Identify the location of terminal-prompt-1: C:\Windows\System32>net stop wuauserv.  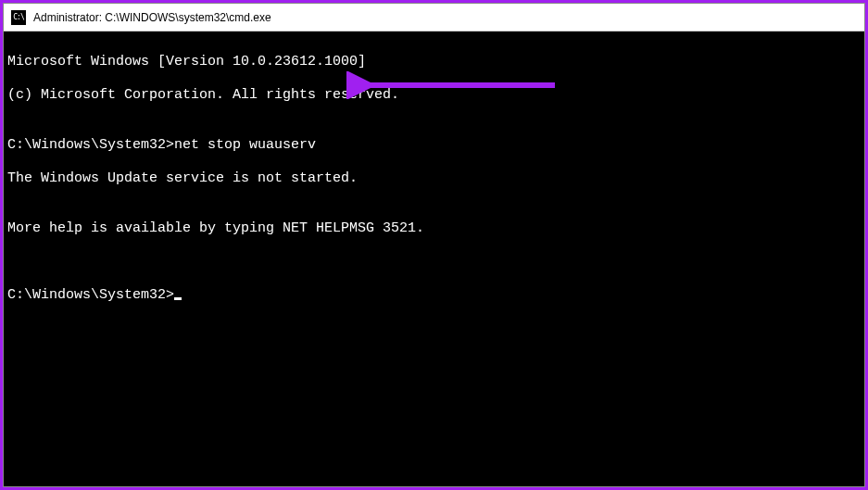
(434, 145).